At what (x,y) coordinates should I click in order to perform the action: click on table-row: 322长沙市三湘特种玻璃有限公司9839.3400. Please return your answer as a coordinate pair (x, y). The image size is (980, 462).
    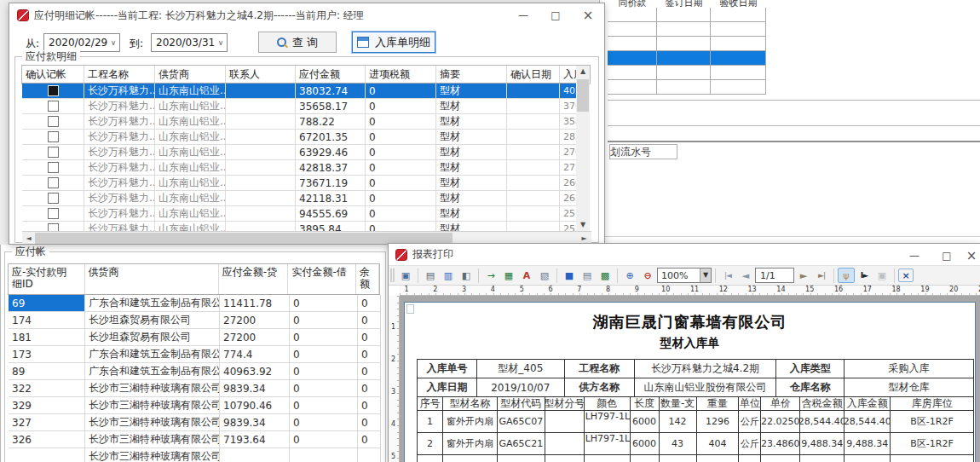
    Looking at the image, I should click on (194, 389).